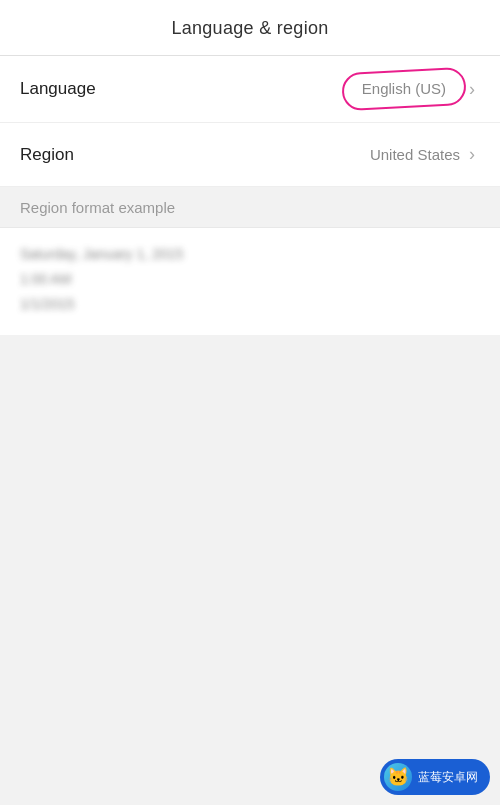 The width and height of the screenshot is (500, 805). What do you see at coordinates (448, 778) in the screenshot?
I see `watermark-text: 蓝莓安卓网` at bounding box center [448, 778].